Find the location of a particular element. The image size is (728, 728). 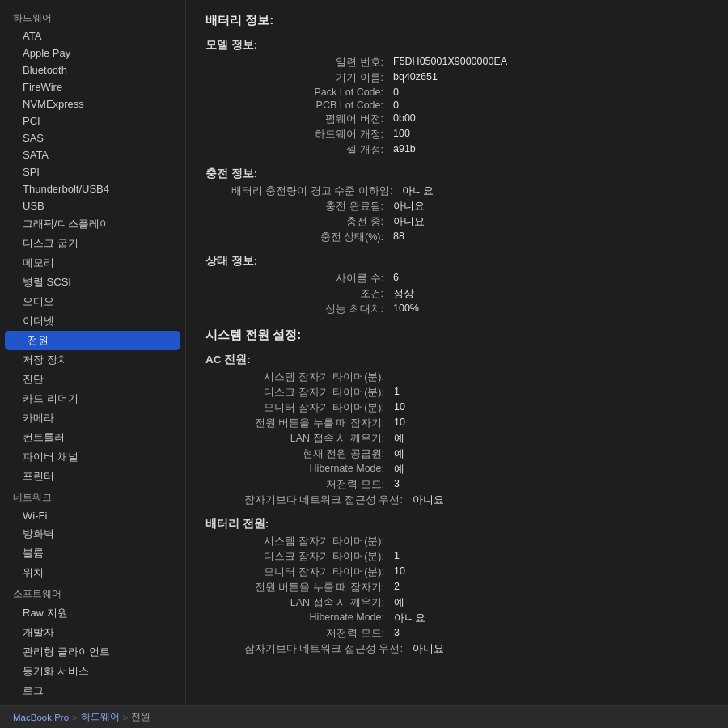

sidebar-item-fibre: 파이버 채널 is located at coordinates (92, 457).